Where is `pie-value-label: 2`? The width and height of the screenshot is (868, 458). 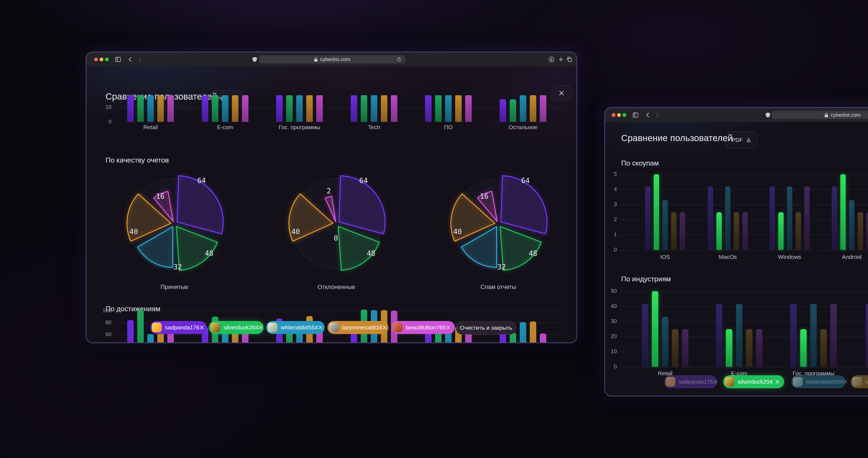 pie-value-label: 2 is located at coordinates (329, 191).